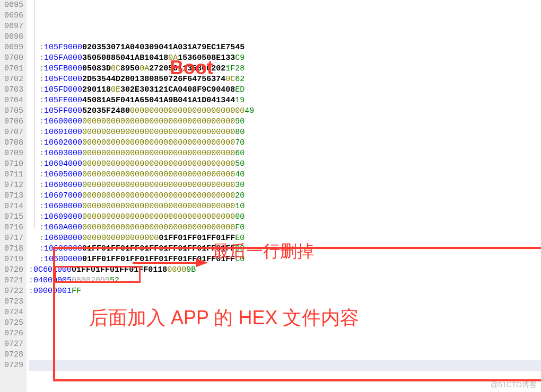  What do you see at coordinates (285, 101) in the screenshot?
I see `code-line: :105FE00045081A5F041A65041A9B041A1D04134…` at bounding box center [285, 101].